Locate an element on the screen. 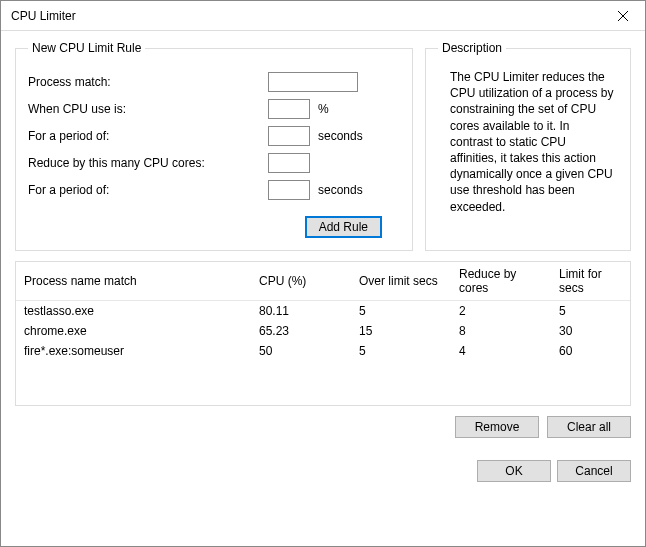 Image resolution: width=646 pixels, height=547 pixels. remove-button: Remove is located at coordinates (497, 427).